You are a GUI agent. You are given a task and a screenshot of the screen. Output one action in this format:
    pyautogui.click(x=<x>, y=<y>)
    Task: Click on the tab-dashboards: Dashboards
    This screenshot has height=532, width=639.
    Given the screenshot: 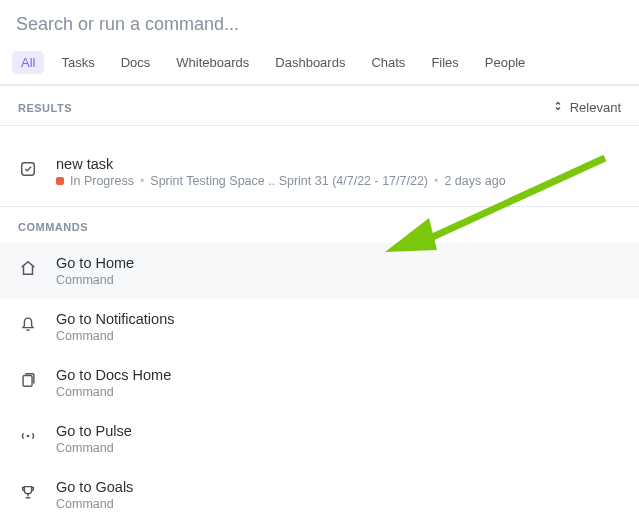 What is the action you would take?
    pyautogui.click(x=310, y=62)
    